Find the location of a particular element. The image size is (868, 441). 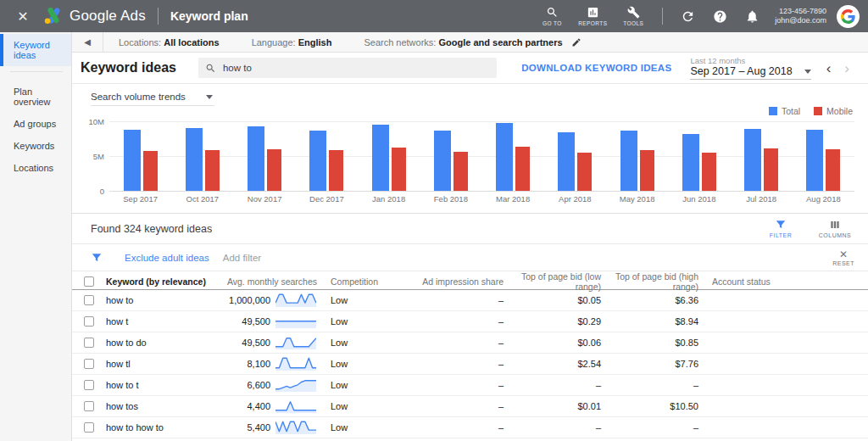

next-period-button: › is located at coordinates (847, 68).